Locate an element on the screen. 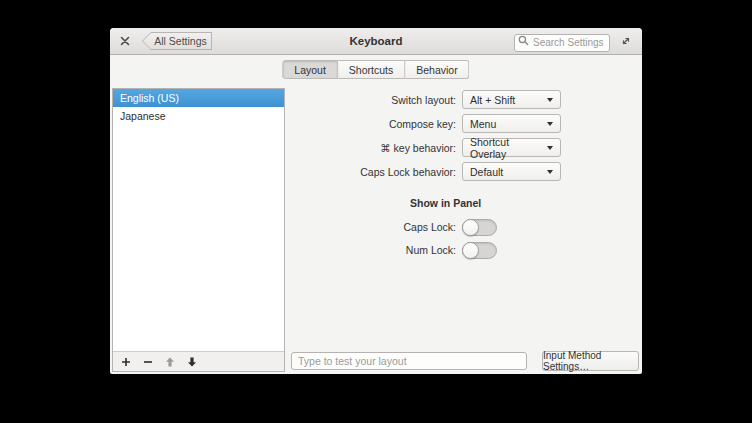  num-lock-toggle is located at coordinates (480, 250).